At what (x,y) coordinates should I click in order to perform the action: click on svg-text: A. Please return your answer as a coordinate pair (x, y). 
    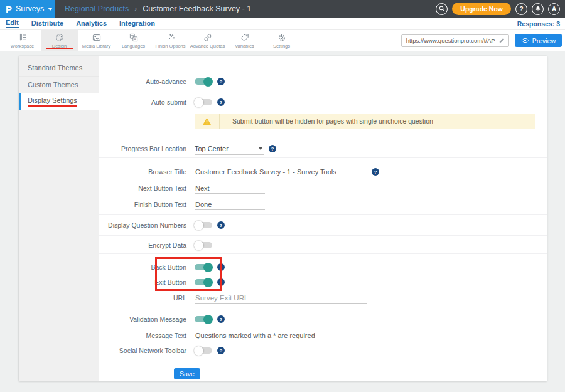
    Looking at the image, I should click on (135, 39).